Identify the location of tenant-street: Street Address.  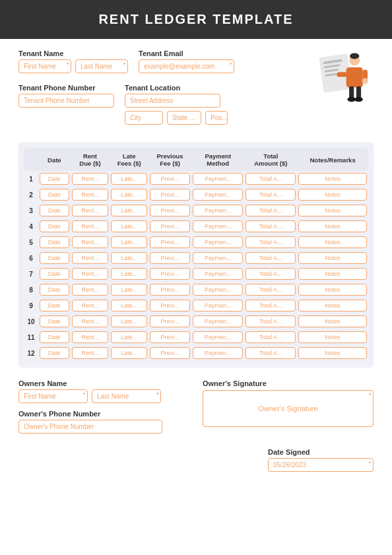
(173, 100).